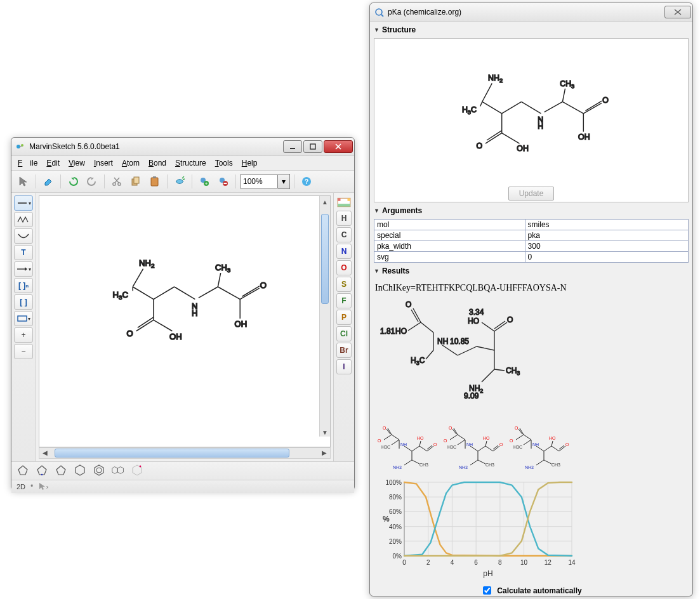 The image size is (700, 599). What do you see at coordinates (532, 236) in the screenshot?
I see `arg-row: specialpka` at bounding box center [532, 236].